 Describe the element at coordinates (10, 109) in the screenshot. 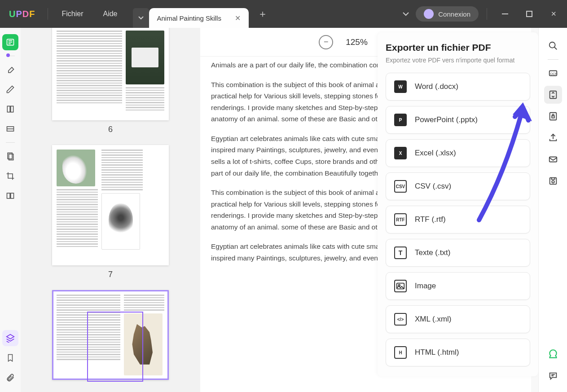

I see `form-tool` at that location.